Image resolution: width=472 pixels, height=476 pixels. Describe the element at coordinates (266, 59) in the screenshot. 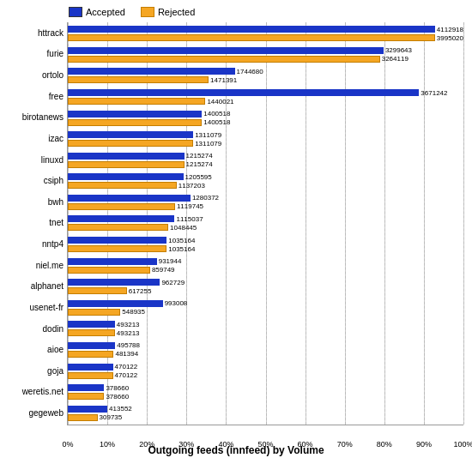

I see `bar-rejected-line-furie: 3264119` at that location.